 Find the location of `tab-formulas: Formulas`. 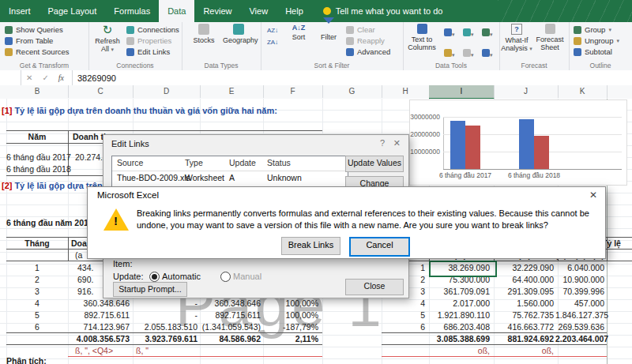

tab-formulas: Formulas is located at coordinates (132, 11).